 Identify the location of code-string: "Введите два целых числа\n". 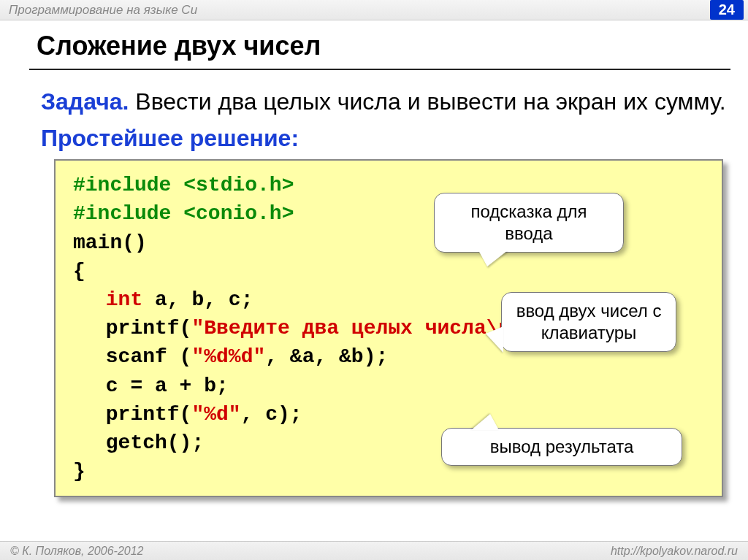
(357, 329).